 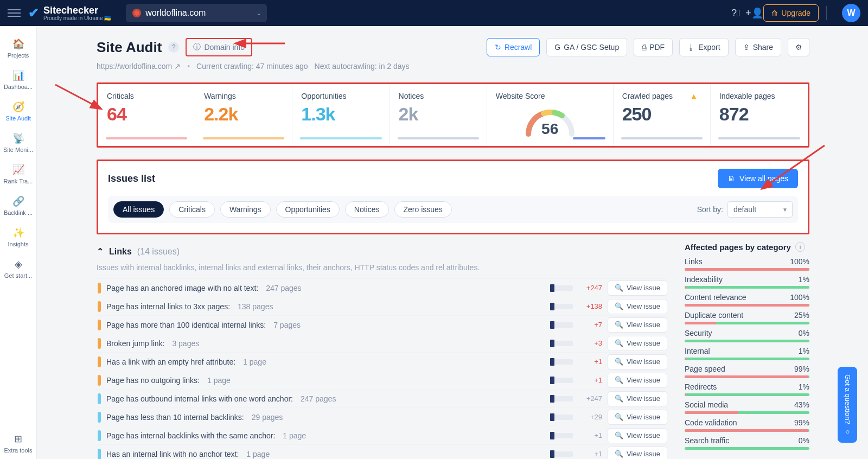 I want to click on pdf-icon: ⎙, so click(x=644, y=47).